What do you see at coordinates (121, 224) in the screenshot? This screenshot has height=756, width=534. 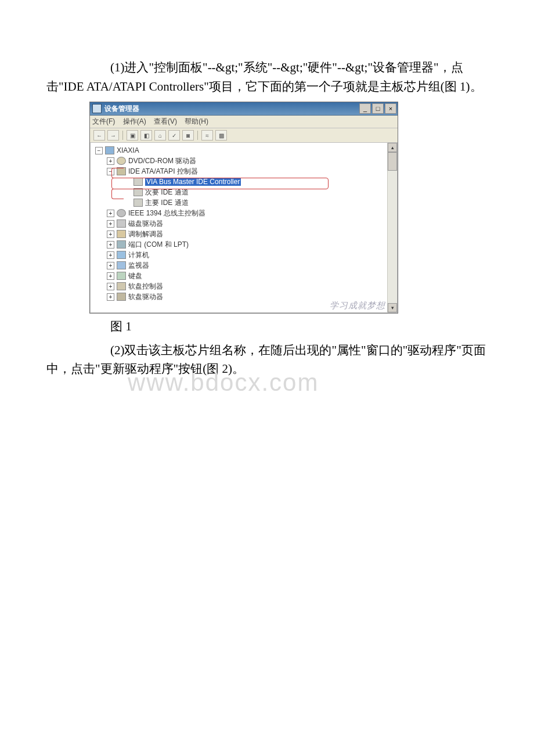 I see `disk-icon` at bounding box center [121, 224].